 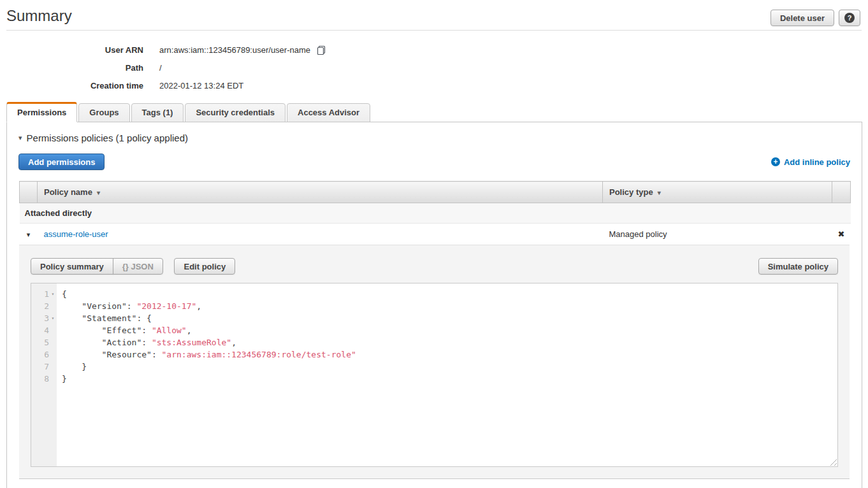 What do you see at coordinates (450, 343) in the screenshot?
I see `code-line: "Action": "sts:AssumeRole",` at bounding box center [450, 343].